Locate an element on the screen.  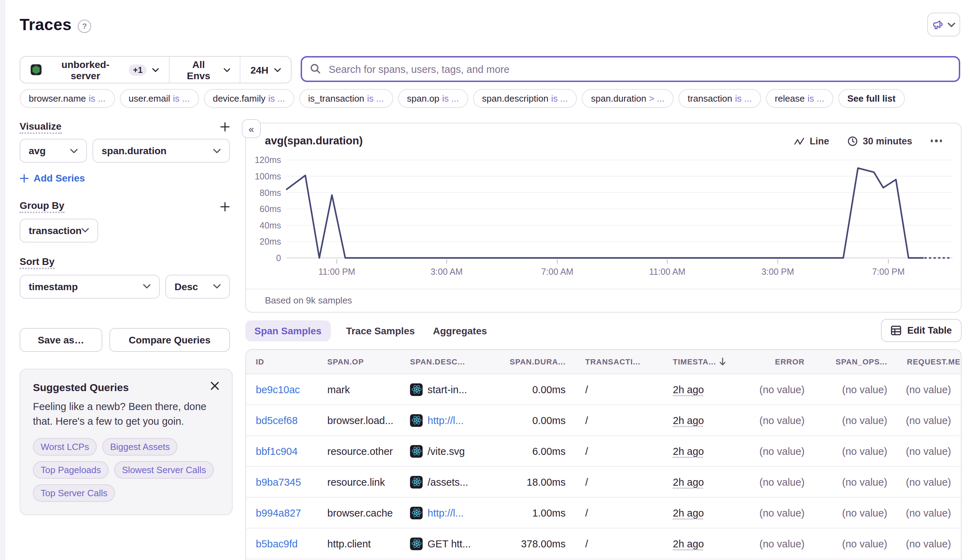
chip-condition: > ... is located at coordinates (657, 98).